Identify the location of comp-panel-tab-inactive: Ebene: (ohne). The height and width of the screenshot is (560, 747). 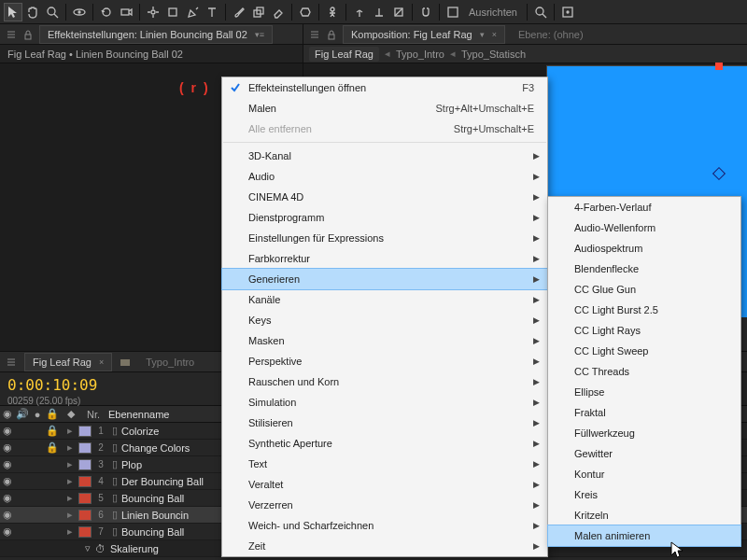
(551, 35).